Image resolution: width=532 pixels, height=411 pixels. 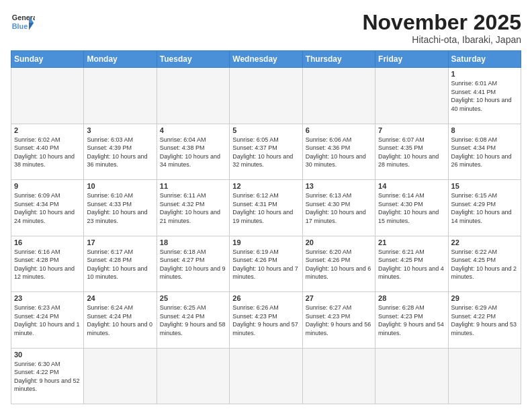 What do you see at coordinates (20, 26) in the screenshot?
I see `svg-text: Blue` at bounding box center [20, 26].